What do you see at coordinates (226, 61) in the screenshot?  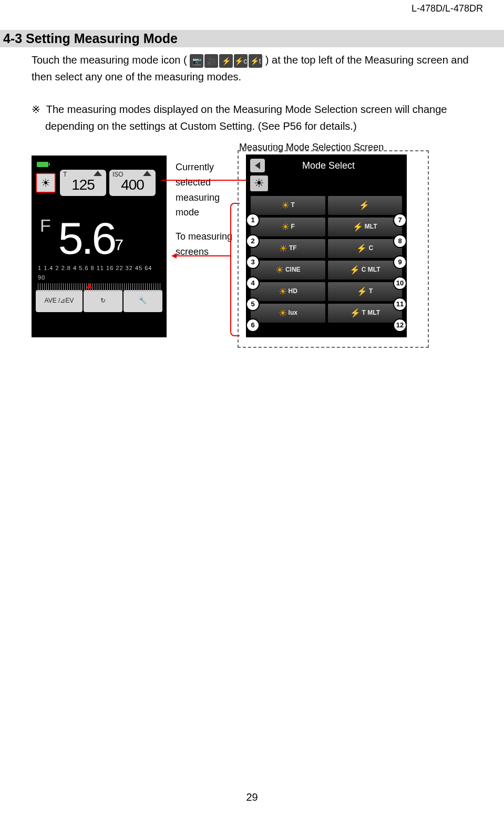 I see `inline-mode-icons: 📷 🎥 ⚡ ⚡c ⚡t` at bounding box center [226, 61].